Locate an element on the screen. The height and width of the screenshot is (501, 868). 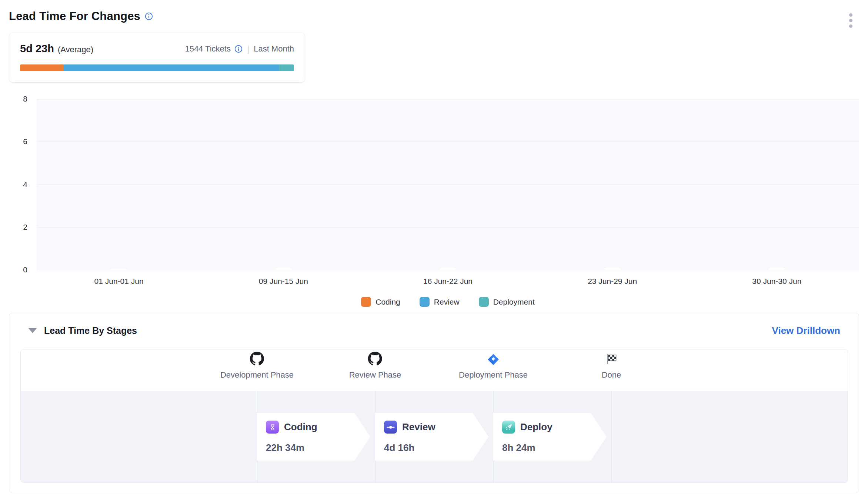
y-axis-tick: 8 is located at coordinates (18, 99).